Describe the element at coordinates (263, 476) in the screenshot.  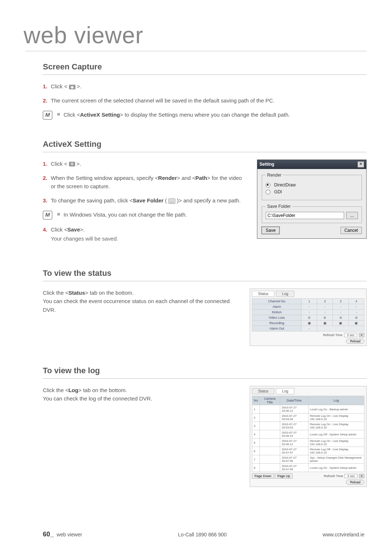
I see `page-down-button: Page Down` at that location.